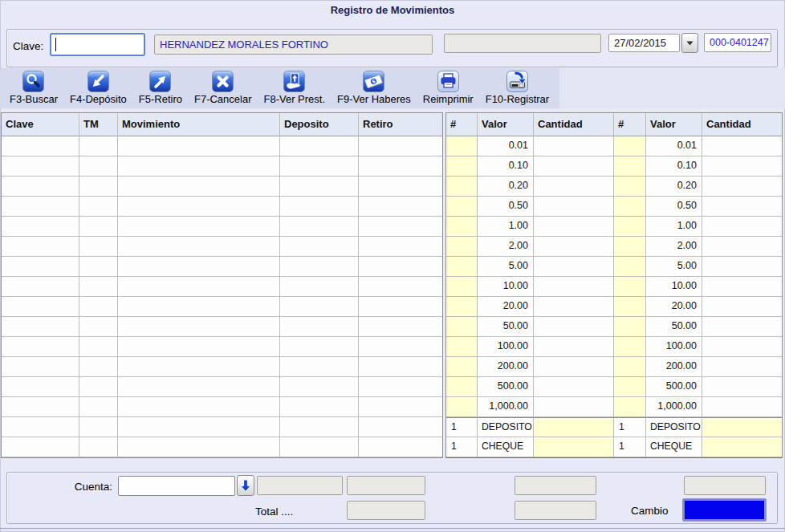 The width and height of the screenshot is (785, 532). Describe the element at coordinates (294, 82) in the screenshot. I see `hand-loan-icon` at that location.